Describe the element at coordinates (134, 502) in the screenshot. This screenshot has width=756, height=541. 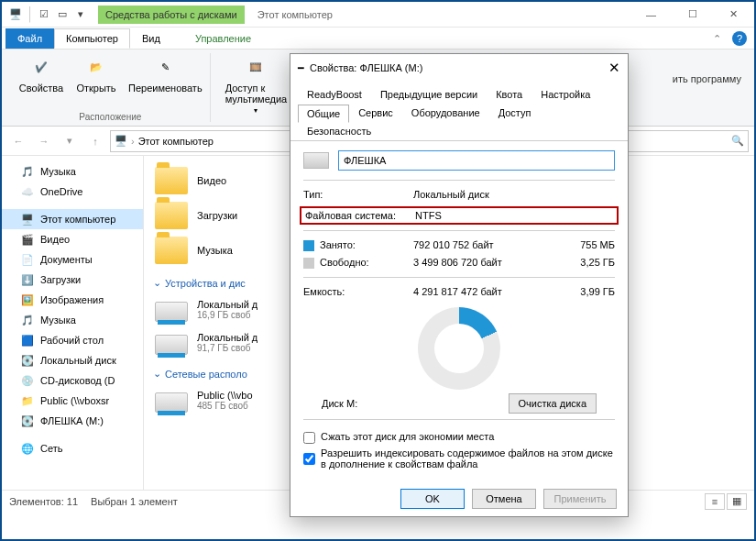
I see `status-selected: Выбран 1 элемент` at that location.